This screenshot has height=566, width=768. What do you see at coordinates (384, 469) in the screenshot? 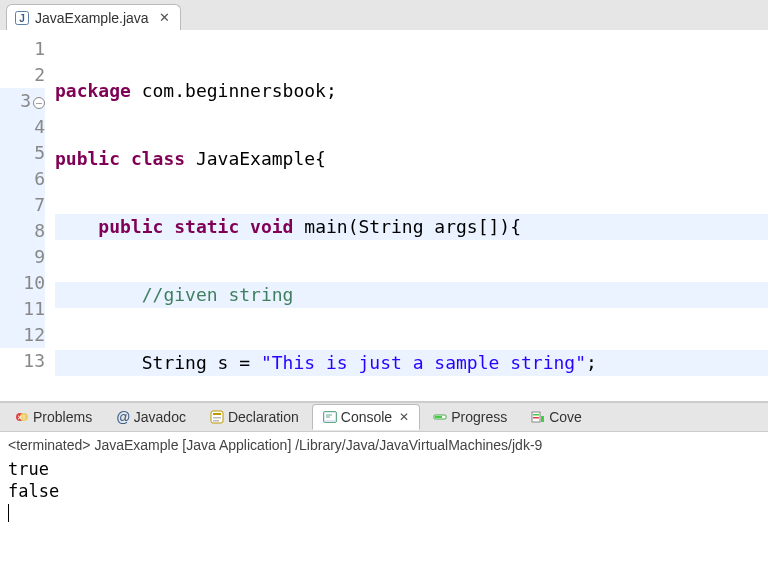
I see `console-output-line: true` at bounding box center [384, 469].